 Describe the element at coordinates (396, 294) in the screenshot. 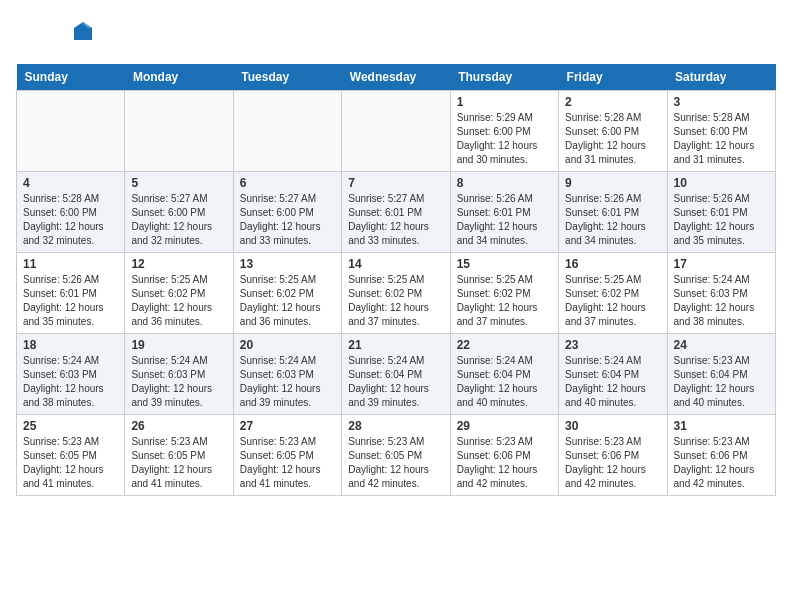

I see `calendar-cell: 14Sunrise: 5:25 AM Sunset: 6:02 PM Dayli…` at that location.